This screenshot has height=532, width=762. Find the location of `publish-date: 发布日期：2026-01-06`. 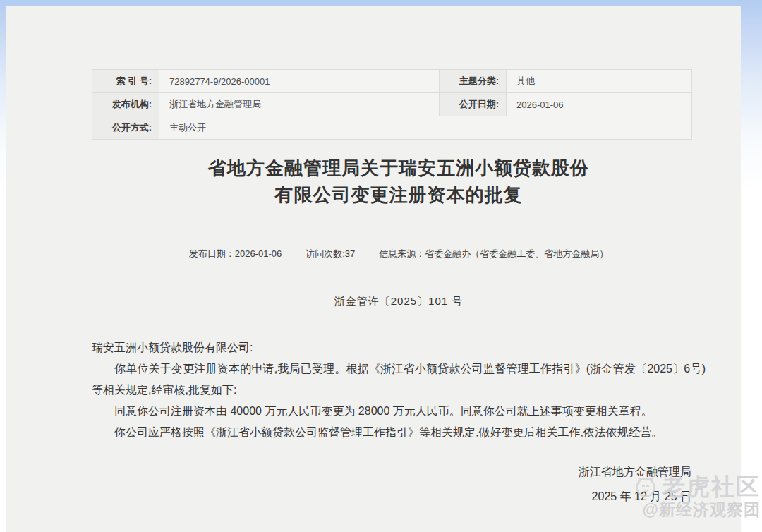

publish-date: 发布日期：2026-01-06 is located at coordinates (236, 254).